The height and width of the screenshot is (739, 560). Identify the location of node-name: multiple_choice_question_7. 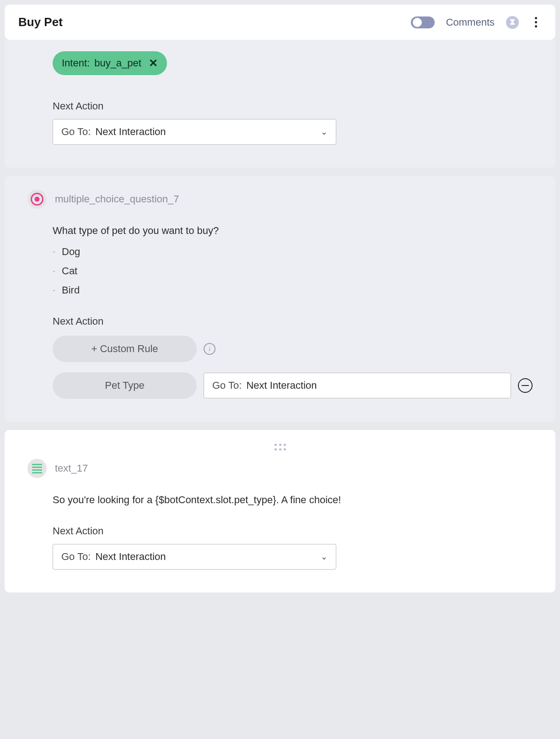
(117, 199).